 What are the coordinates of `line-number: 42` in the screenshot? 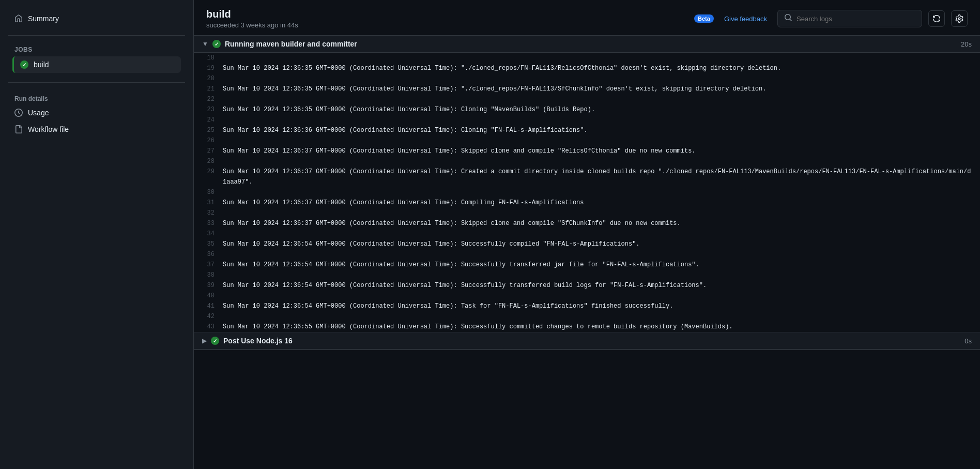 It's located at (212, 316).